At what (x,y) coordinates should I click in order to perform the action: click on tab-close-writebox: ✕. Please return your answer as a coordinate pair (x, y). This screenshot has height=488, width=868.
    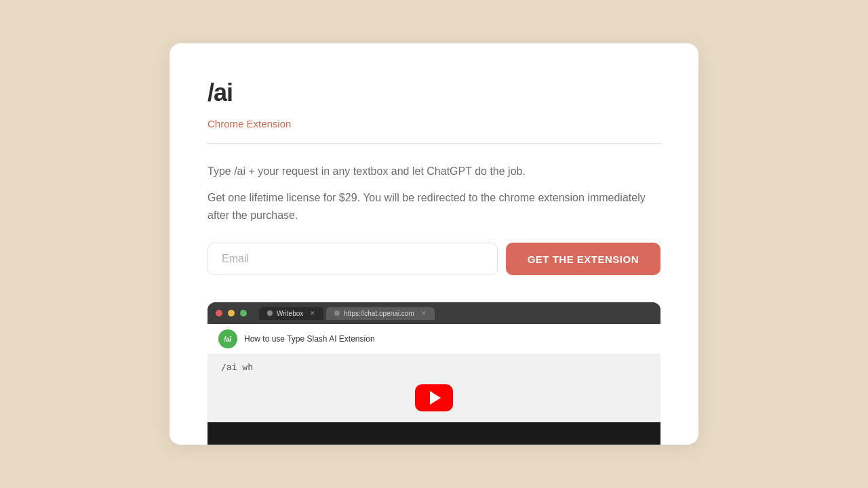
    Looking at the image, I should click on (313, 313).